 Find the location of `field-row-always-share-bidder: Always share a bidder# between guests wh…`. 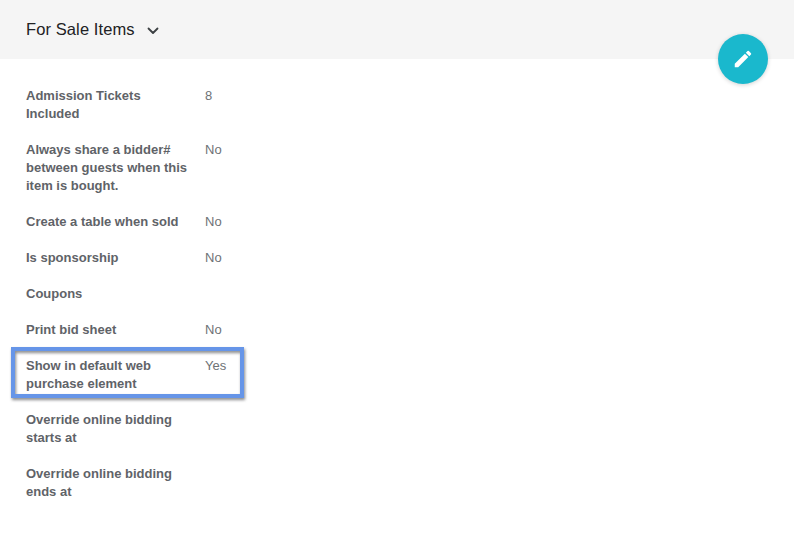

field-row-always-share-bidder: Always share a bidder# between guests wh… is located at coordinates (410, 168).